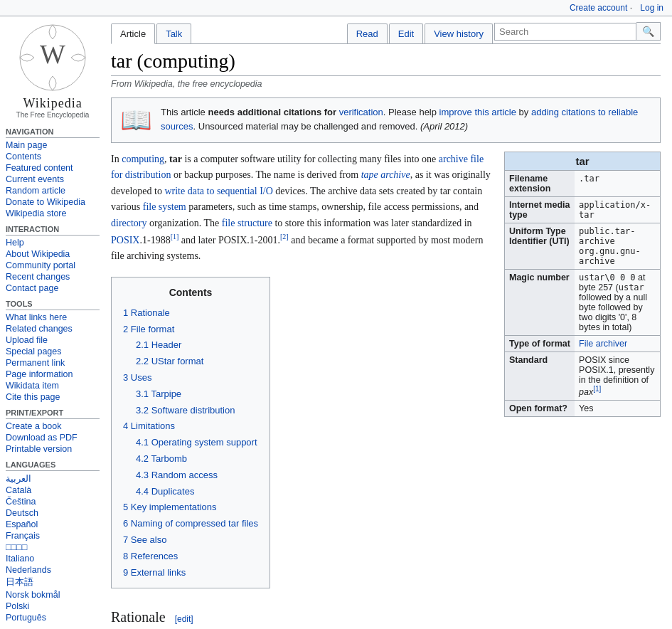 The width and height of the screenshot is (672, 629). I want to click on sidebar-item-lang-de: Deutsch, so click(53, 513).